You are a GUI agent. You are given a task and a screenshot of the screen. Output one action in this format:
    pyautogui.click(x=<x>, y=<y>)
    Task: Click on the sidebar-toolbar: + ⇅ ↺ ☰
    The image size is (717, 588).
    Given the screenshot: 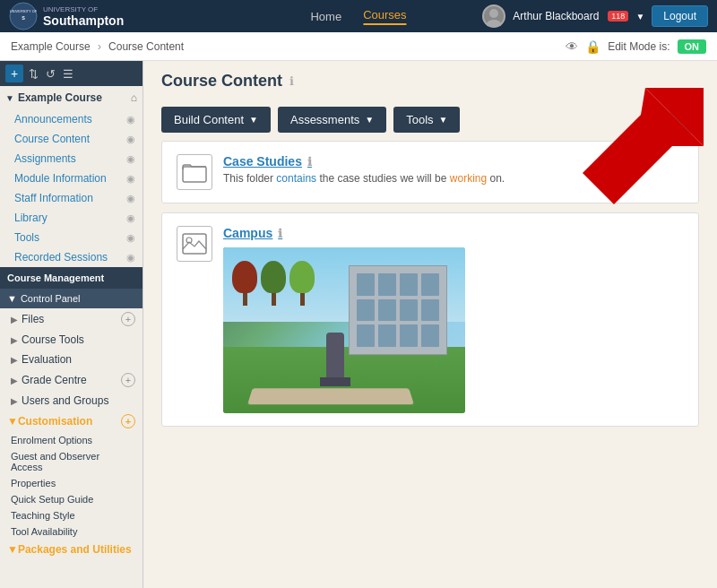 What is the action you would take?
    pyautogui.click(x=72, y=74)
    